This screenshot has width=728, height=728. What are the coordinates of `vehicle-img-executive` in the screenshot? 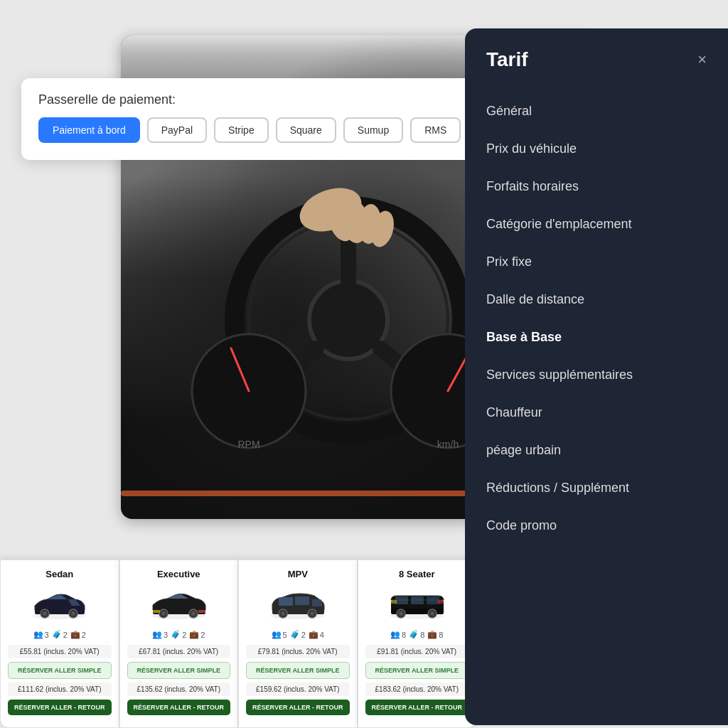 It's located at (179, 604).